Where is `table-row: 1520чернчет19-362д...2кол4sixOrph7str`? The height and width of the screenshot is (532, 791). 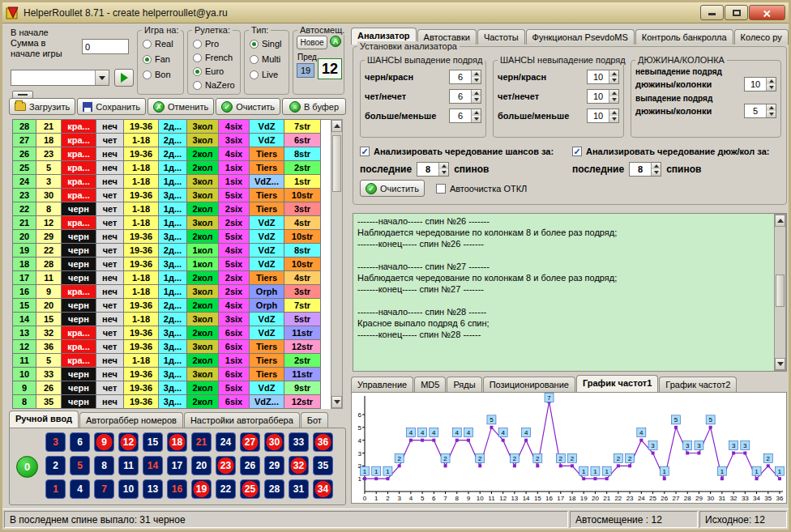 table-row: 1520чернчет19-362д...2кол4sixOrph7str is located at coordinates (172, 306).